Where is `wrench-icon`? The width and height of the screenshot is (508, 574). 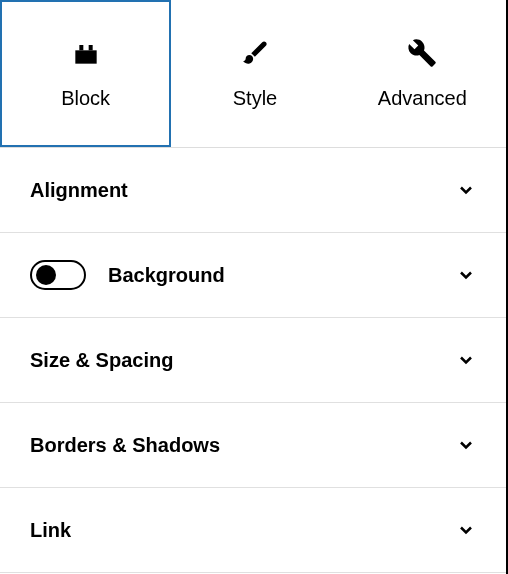 wrench-icon is located at coordinates (422, 53).